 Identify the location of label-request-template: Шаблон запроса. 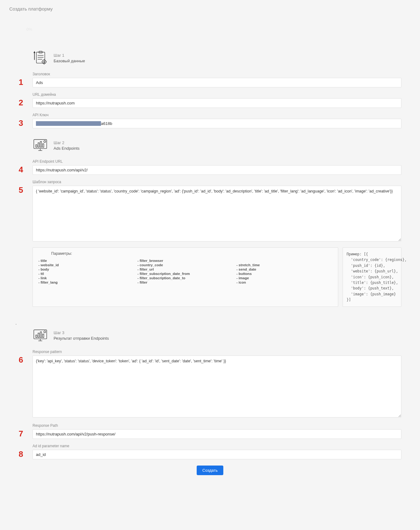
(217, 182).